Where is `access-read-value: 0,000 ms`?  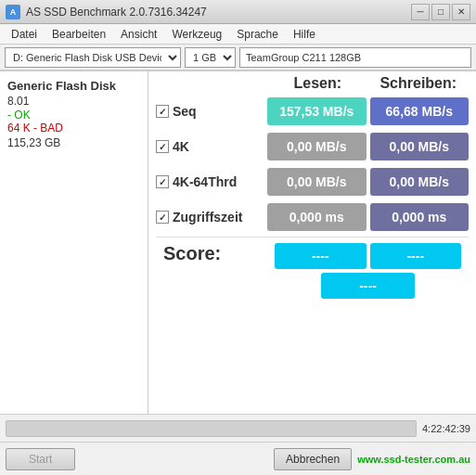
access-read-value: 0,000 ms is located at coordinates (317, 217).